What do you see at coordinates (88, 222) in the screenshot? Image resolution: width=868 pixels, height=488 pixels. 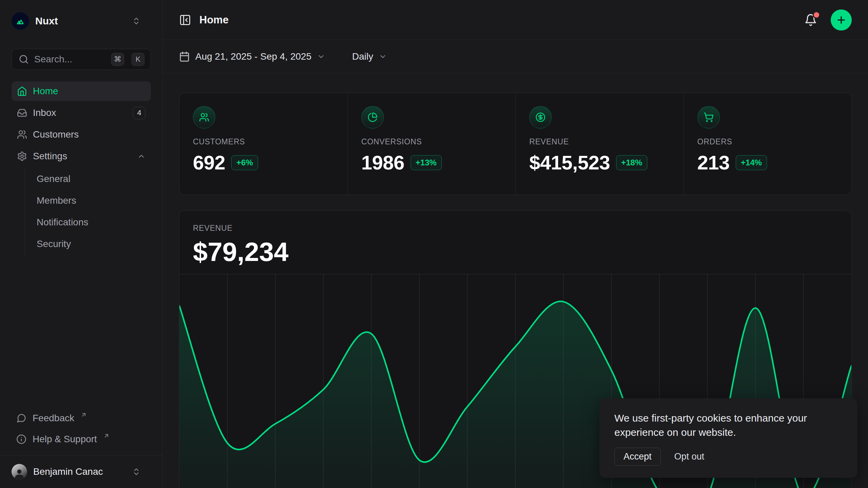 I see `sidebar-subitem-notifications: Notifications` at bounding box center [88, 222].